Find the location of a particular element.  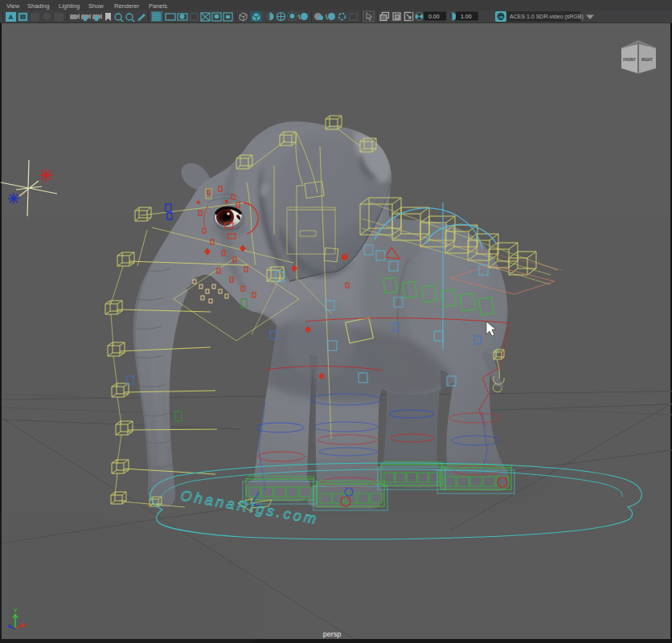

svg-text: Show is located at coordinates (96, 6).